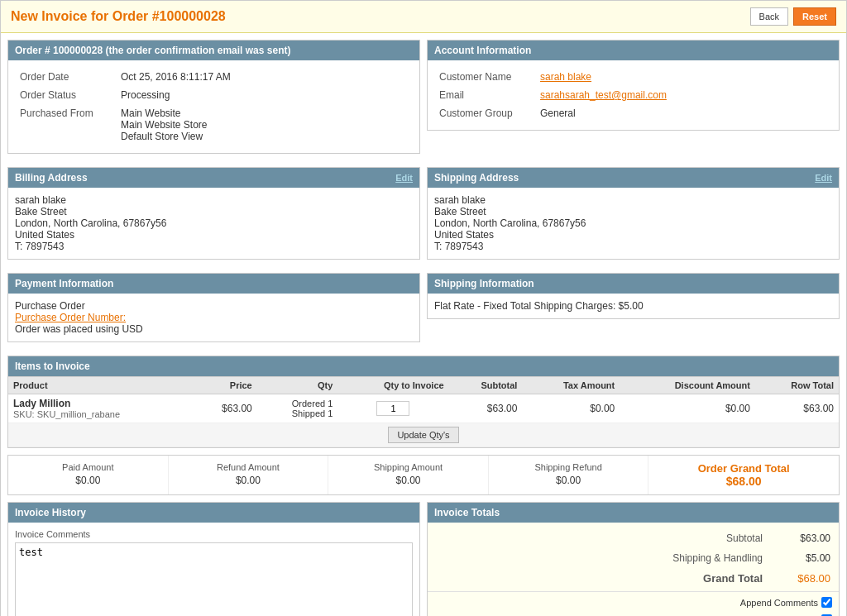 Image resolution: width=847 pixels, height=616 pixels. What do you see at coordinates (424, 435) in the screenshot?
I see `update-qty-row: Update Qty's` at bounding box center [424, 435].